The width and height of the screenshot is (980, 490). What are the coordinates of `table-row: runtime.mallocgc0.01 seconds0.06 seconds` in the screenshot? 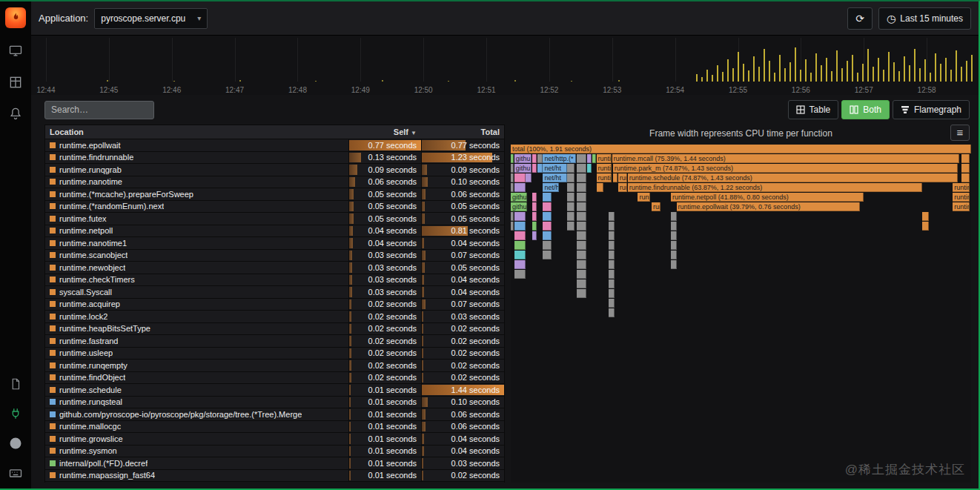 It's located at (274, 427).